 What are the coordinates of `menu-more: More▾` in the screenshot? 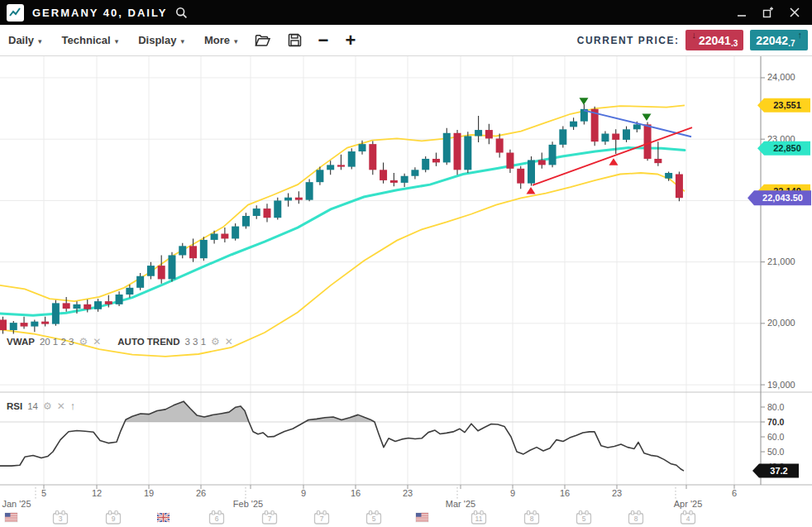 It's located at (222, 40).